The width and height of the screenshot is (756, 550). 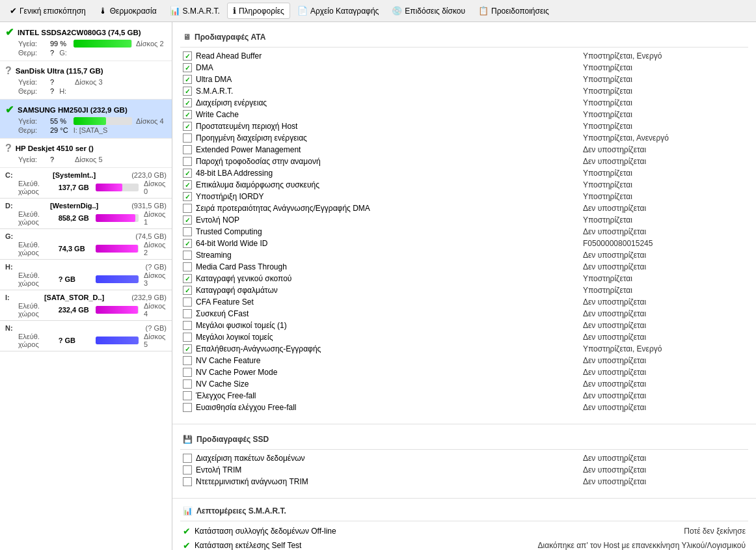 What do you see at coordinates (155, 187) in the screenshot?
I see `drive-disk-label: Δίσκος 0` at bounding box center [155, 187].